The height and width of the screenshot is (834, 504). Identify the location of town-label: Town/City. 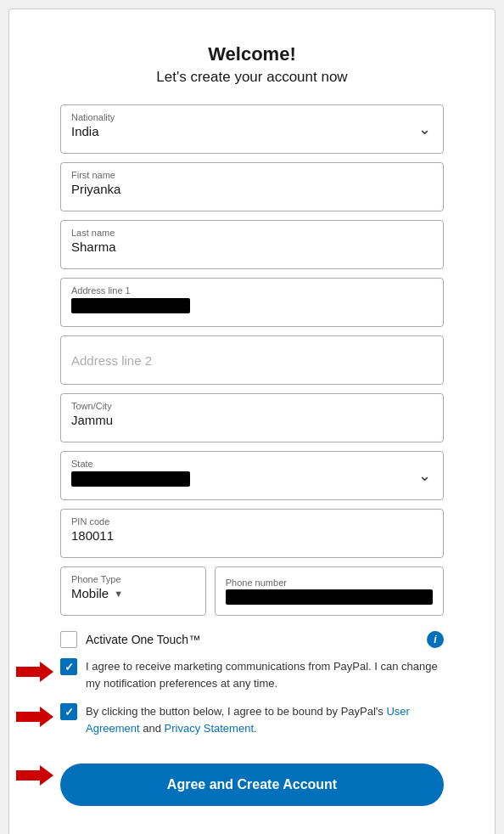
(252, 406).